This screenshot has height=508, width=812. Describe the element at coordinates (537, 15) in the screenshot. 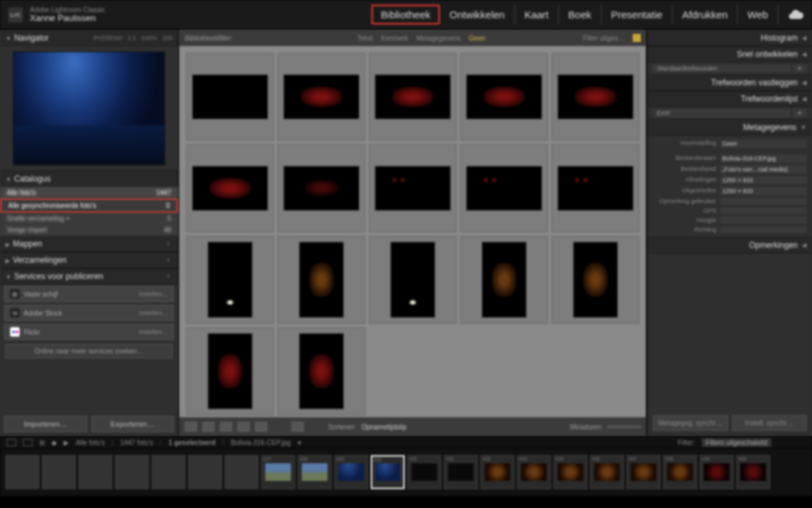

I see `module-kaart: Kaart` at that location.